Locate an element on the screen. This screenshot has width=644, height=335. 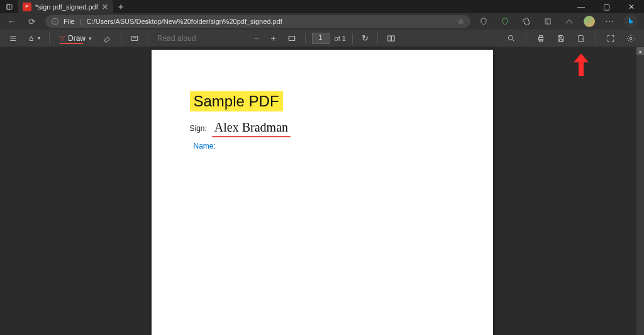
url-path: C:/Users/ASUS/Desktop/New%20folder/sign%… is located at coordinates (185, 21).